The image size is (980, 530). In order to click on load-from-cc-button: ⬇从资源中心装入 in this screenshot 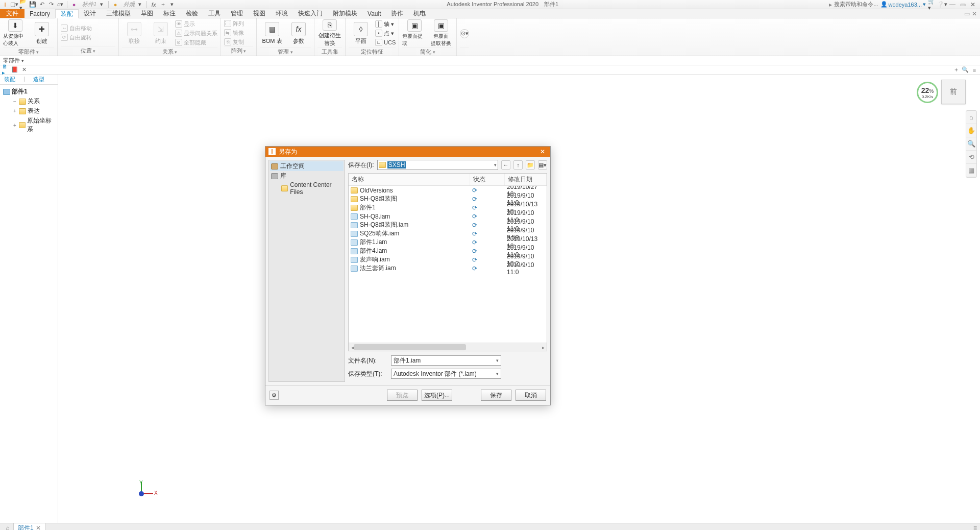, I will do `click(15, 33)`.